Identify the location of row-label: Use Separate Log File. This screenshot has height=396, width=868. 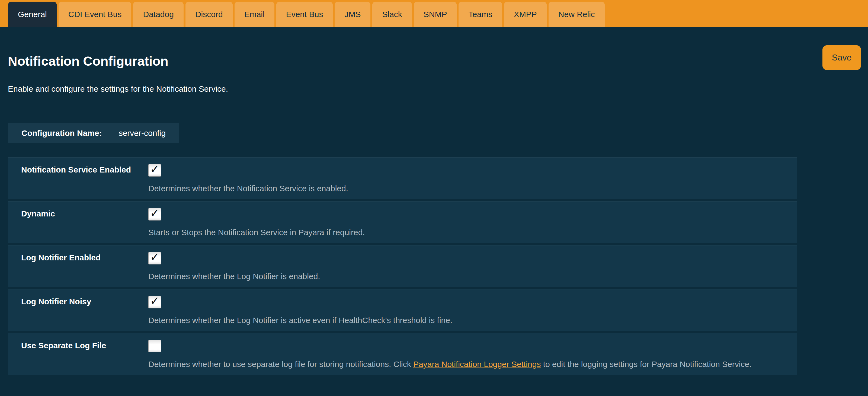
(64, 346).